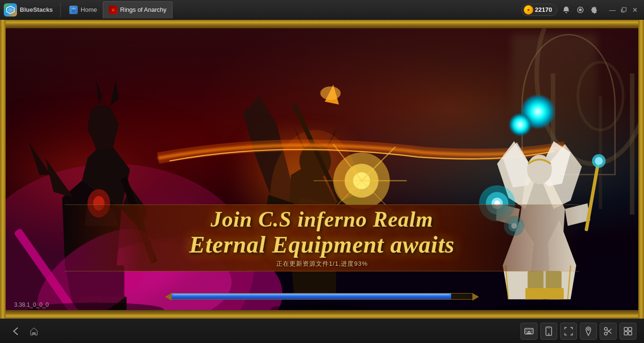 The height and width of the screenshot is (343, 644). I want to click on scissors-button, so click(608, 331).